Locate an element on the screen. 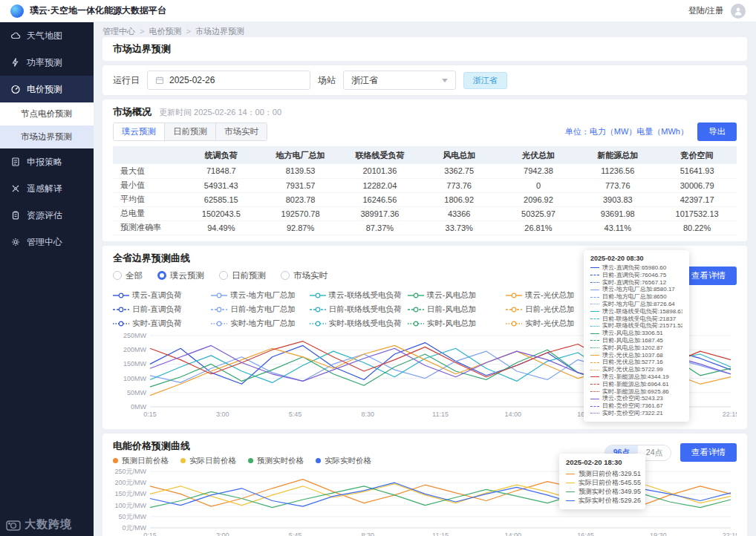 This screenshot has width=756, height=536. legend-item: 璞云-联络线受电负荷 is located at coordinates (357, 295).